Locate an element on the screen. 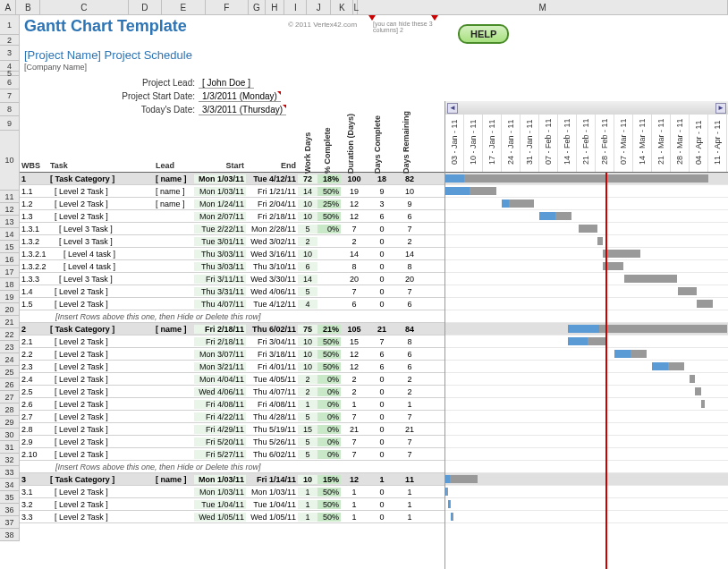  cell-start: Mon 3/07/11 is located at coordinates (220, 354).